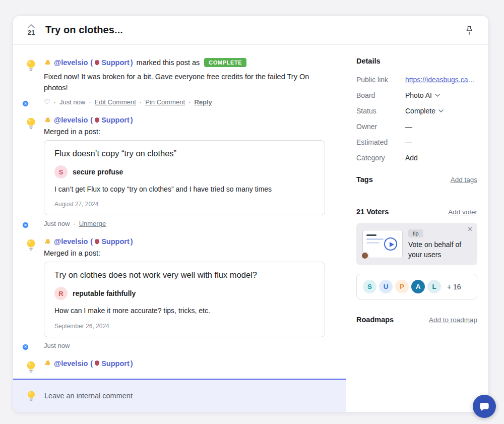 Image resolution: width=504 pixels, height=424 pixels. Describe the element at coordinates (417, 111) in the screenshot. I see `details-section: Details Public link https://ideasbugs.ca…` at that location.